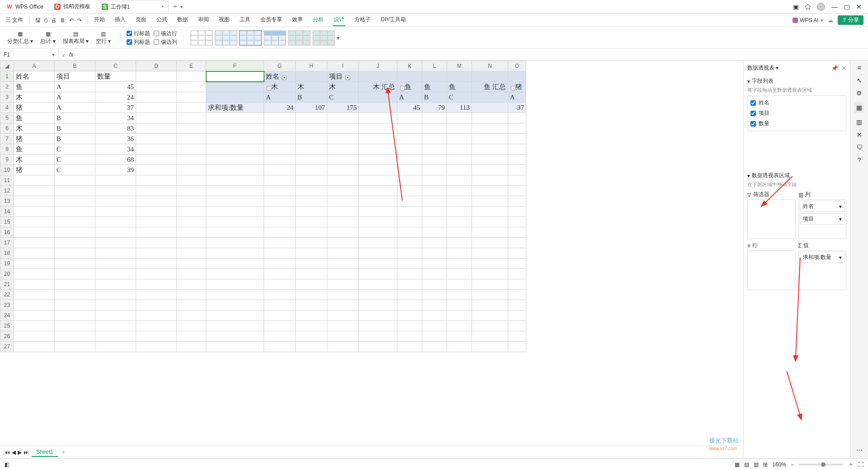 The width and height of the screenshot is (868, 470). What do you see at coordinates (490, 347) in the screenshot?
I see `cell-N27` at bounding box center [490, 347].